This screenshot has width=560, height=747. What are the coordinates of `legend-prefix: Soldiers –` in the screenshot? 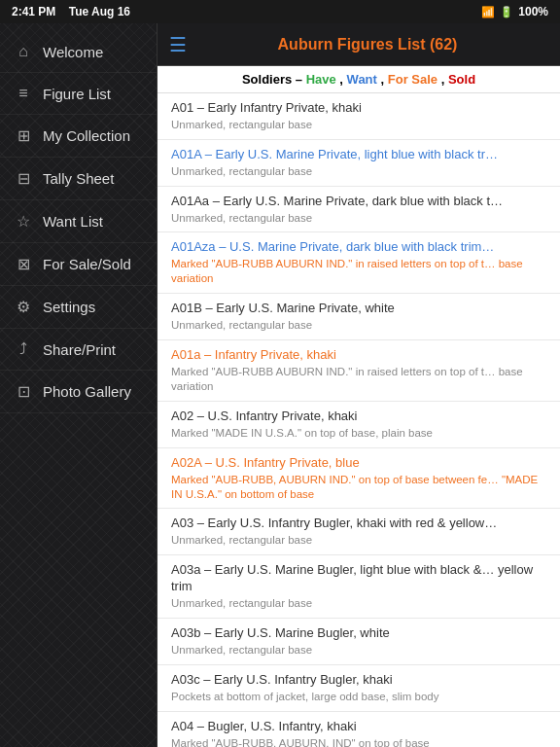 It's located at (274, 80).